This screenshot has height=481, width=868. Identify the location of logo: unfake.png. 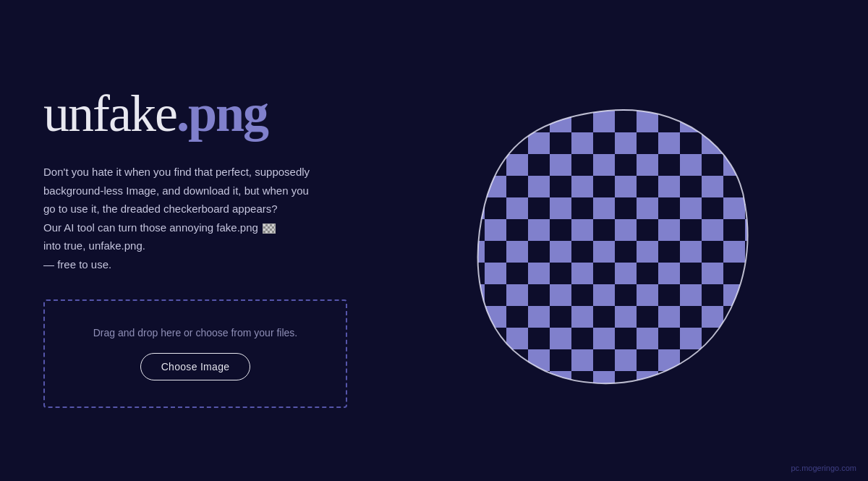
(217, 114).